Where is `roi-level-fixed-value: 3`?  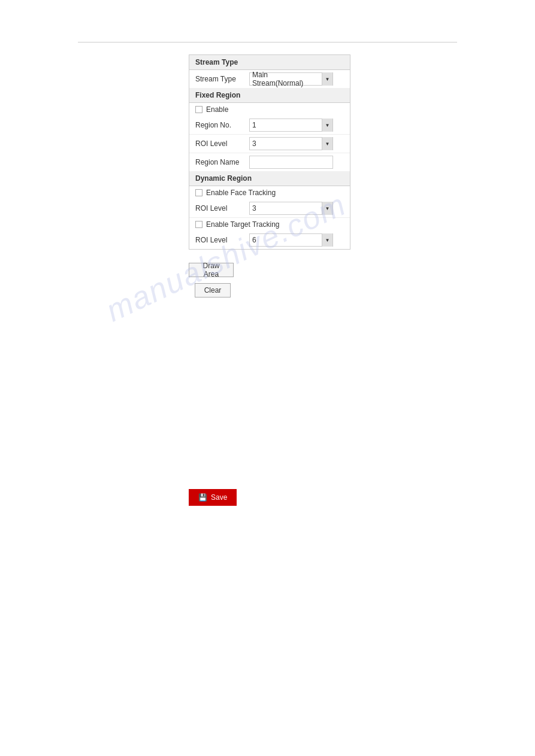
roi-level-fixed-value: 3 is located at coordinates (286, 144).